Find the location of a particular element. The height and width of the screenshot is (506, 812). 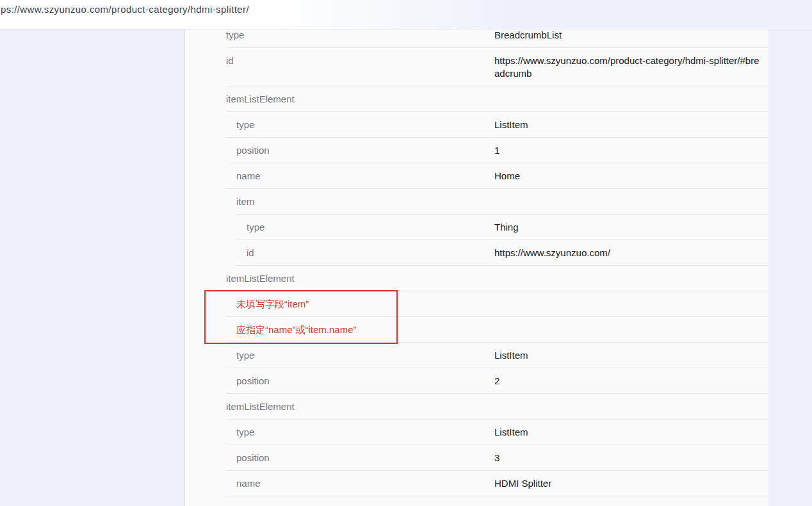

error-text: 应指定“name”或“item.name” is located at coordinates (296, 330).